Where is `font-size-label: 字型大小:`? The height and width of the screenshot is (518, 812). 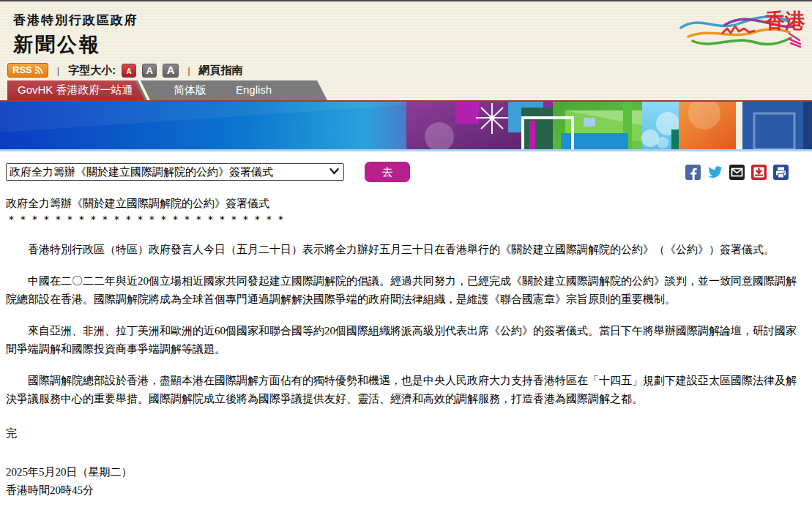 font-size-label: 字型大小: is located at coordinates (92, 70).